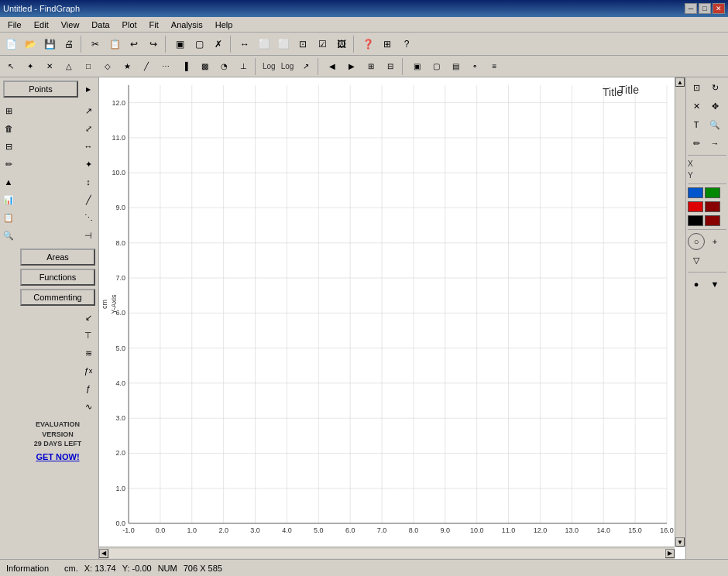 Image resolution: width=728 pixels, height=576 pixels. Describe the element at coordinates (88, 406) in the screenshot. I see `lp-r14: ∿` at that location.